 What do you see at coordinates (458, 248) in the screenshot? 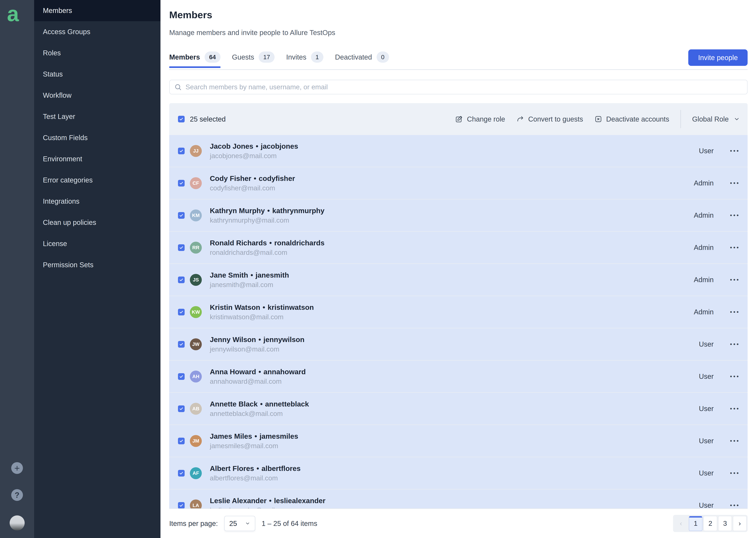
I see `member-row: RR Ronald Richards•ronaldrichards ronald…` at bounding box center [458, 248].